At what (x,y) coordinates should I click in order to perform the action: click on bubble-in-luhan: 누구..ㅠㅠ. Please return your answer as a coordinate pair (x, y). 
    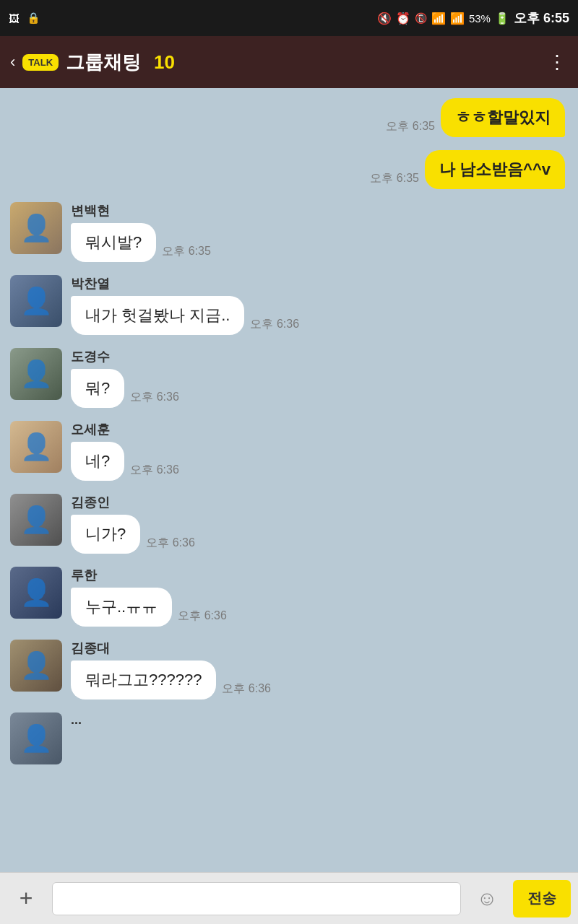
    Looking at the image, I should click on (121, 607).